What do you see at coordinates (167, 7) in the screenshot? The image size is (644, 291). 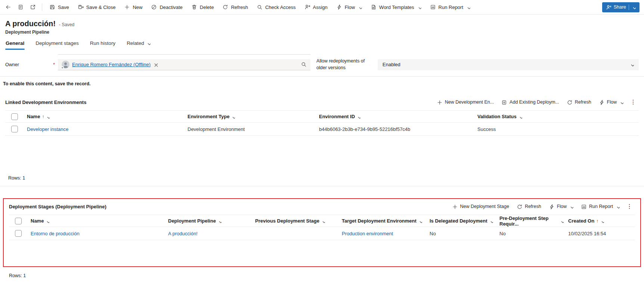 I see `deactivate-button: Deactivate` at bounding box center [167, 7].